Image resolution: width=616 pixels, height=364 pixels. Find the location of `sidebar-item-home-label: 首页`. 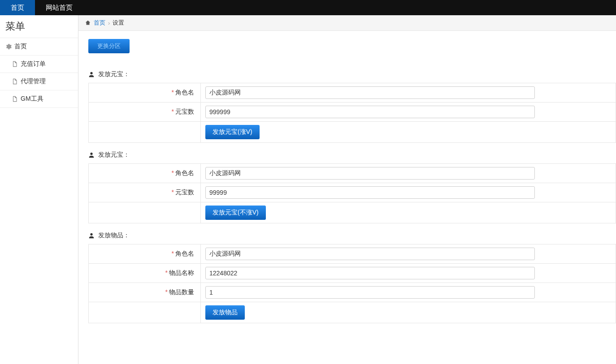

sidebar-item-home-label: 首页 is located at coordinates (21, 47).